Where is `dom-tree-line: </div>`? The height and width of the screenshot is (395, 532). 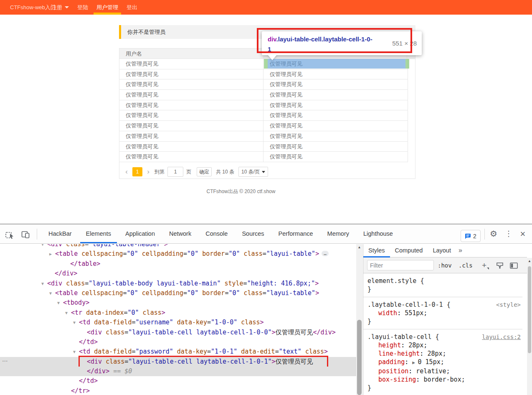
dom-tree-line: </div> is located at coordinates (178, 273).